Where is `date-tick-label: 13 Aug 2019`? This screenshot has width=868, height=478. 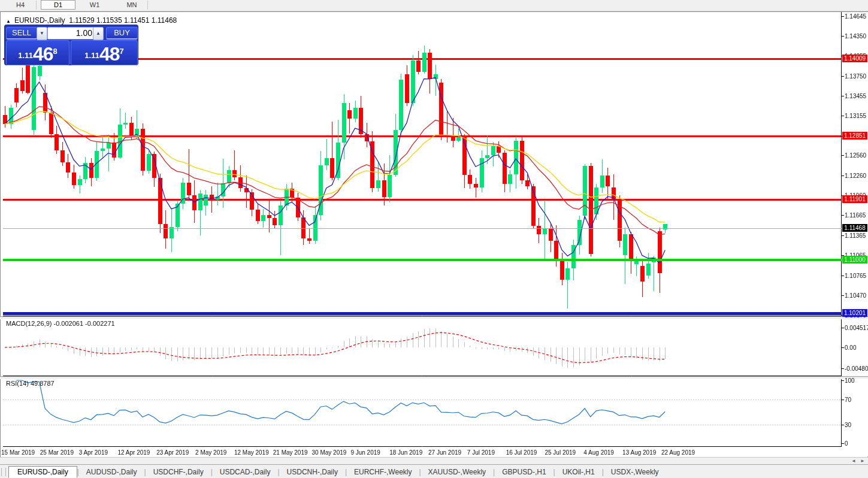 date-tick-label: 13 Aug 2019 is located at coordinates (639, 453).